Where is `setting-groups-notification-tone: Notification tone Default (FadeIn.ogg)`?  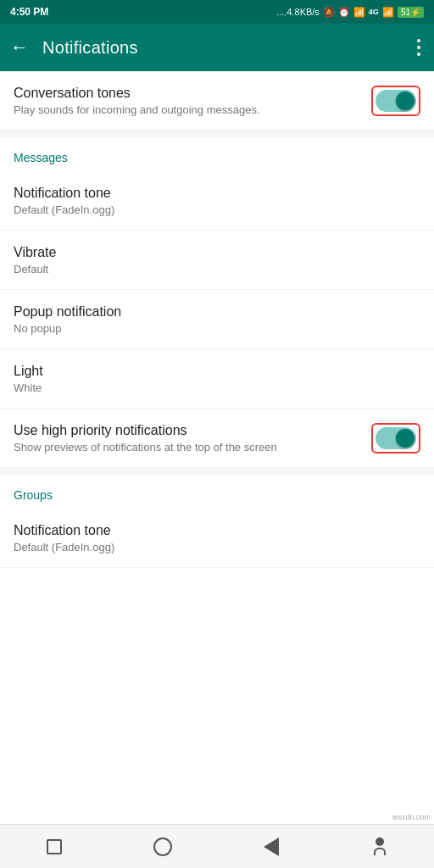 setting-groups-notification-tone: Notification tone Default (FadeIn.ogg) is located at coordinates (217, 538).